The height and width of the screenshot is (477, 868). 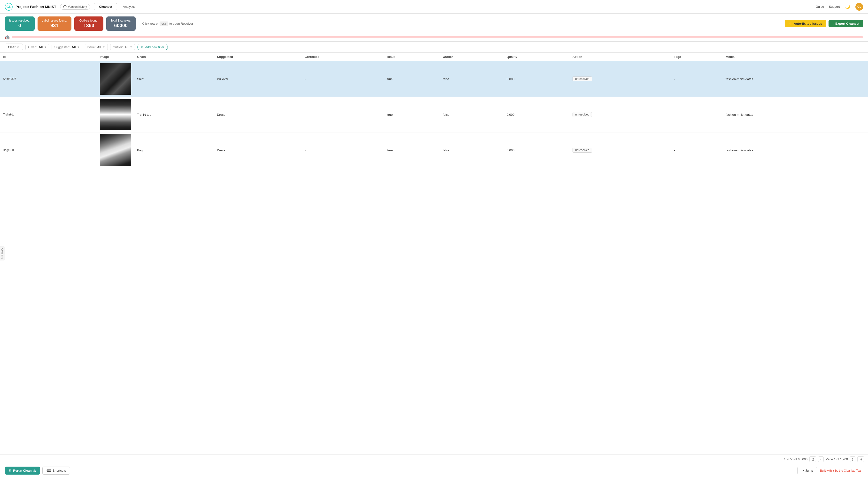 I want to click on plus-circle-icon: ⊕, so click(x=142, y=47).